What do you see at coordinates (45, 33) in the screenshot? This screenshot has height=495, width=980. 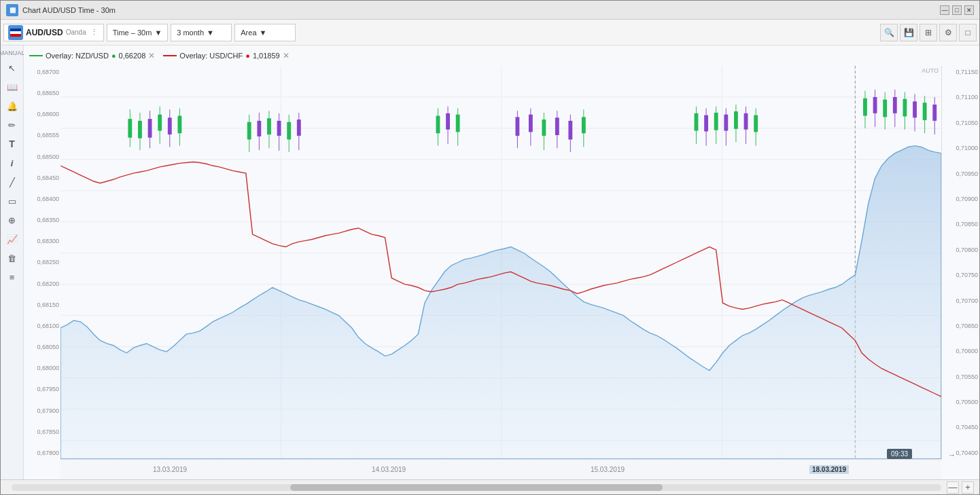 I see `symbol-name: AUD/USD` at bounding box center [45, 33].